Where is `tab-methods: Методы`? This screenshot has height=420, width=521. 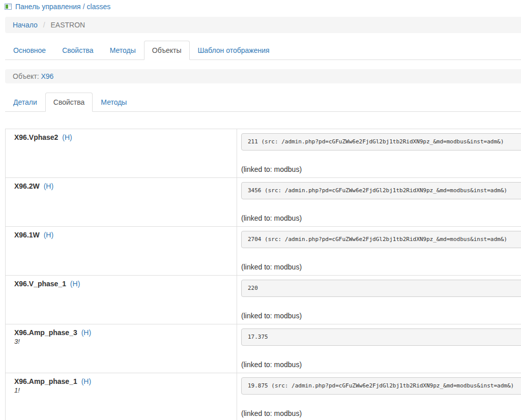 tab-methods: Методы is located at coordinates (123, 50).